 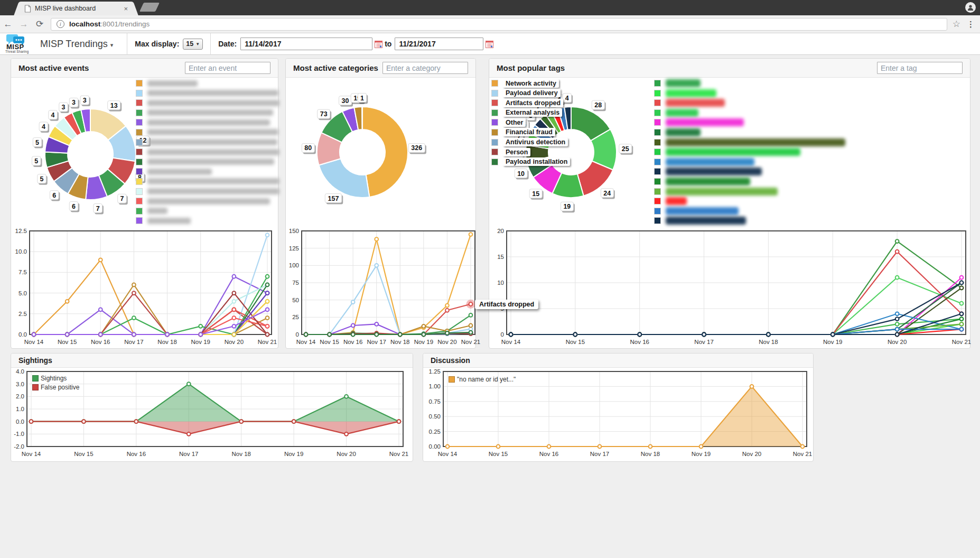 I want to click on panel-title: Discussion, so click(x=450, y=360).